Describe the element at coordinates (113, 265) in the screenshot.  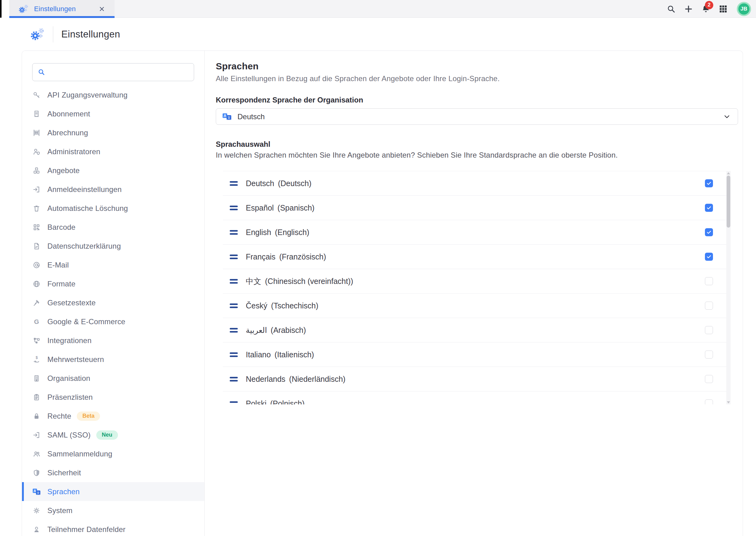
I see `sidebar-item-e-mail: E-Mail` at that location.